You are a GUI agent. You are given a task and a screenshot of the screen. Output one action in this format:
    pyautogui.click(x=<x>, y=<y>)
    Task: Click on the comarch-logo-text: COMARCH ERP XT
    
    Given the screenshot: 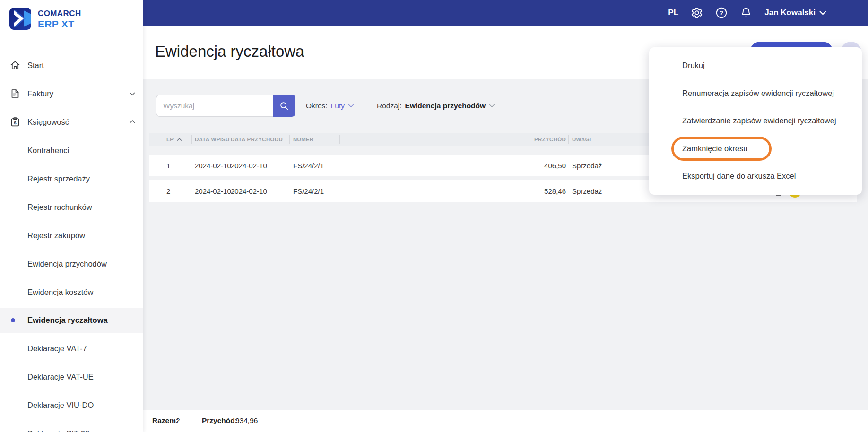 What is the action you would take?
    pyautogui.click(x=60, y=18)
    